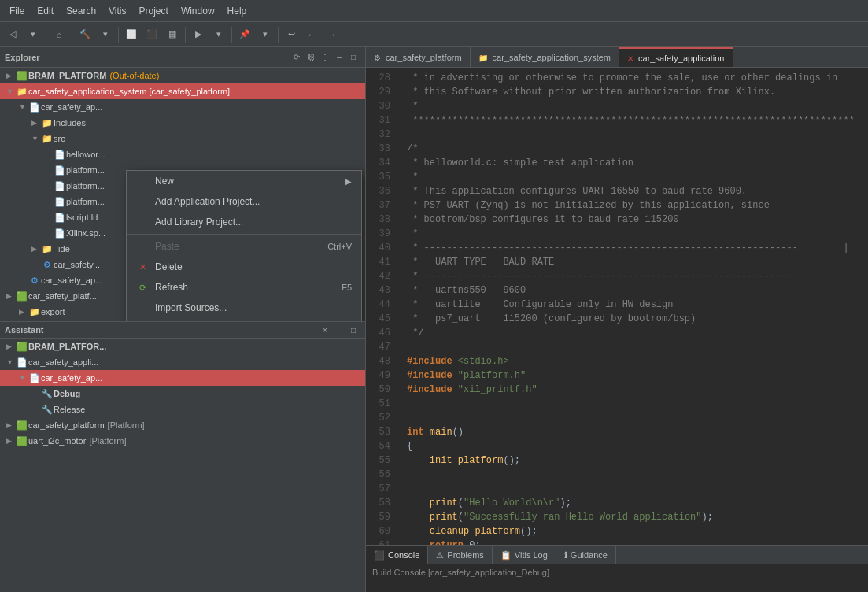 The height and width of the screenshot is (592, 868). What do you see at coordinates (524, 555) in the screenshot?
I see `bottom-tab-vitis-log: 📋 Vitis Log` at bounding box center [524, 555].